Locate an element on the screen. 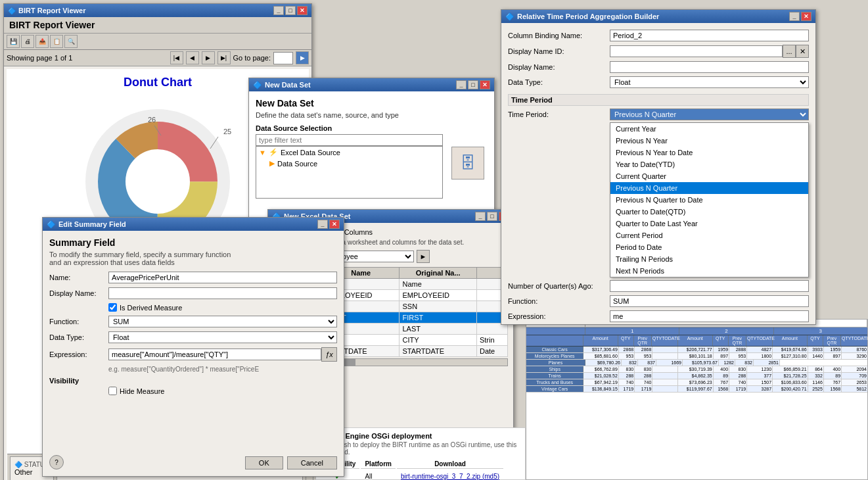  es-hide-measure-label: Hide Measure is located at coordinates (142, 391).